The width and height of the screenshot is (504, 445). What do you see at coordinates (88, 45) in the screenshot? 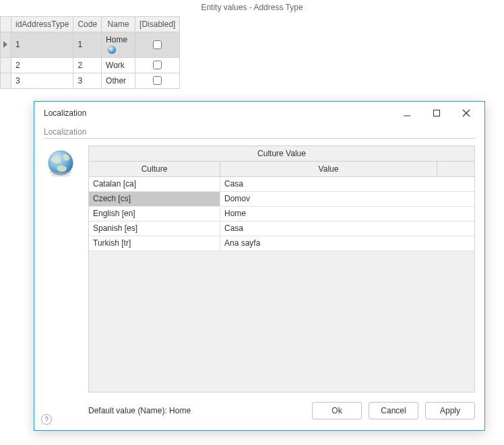
I see `cell-code: 1` at bounding box center [88, 45].